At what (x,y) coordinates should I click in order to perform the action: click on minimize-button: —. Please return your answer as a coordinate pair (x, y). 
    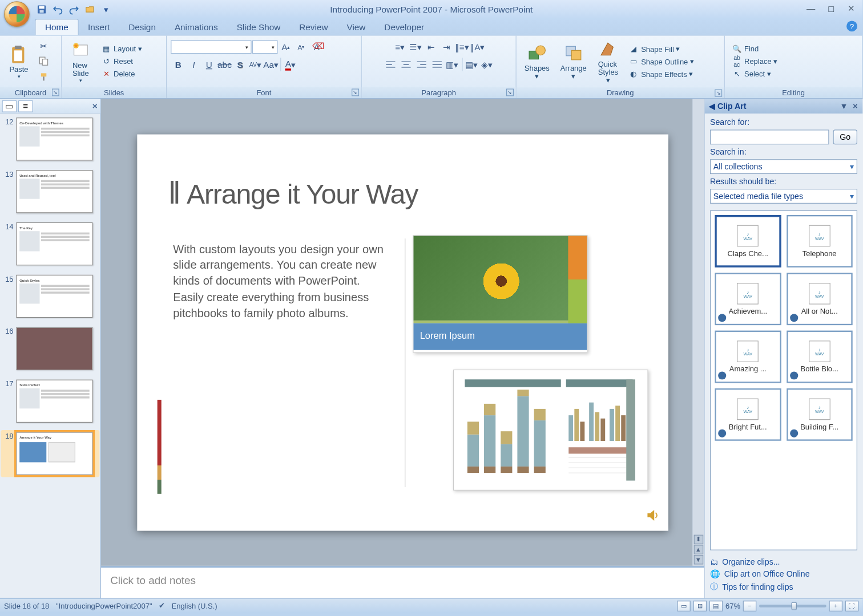
    Looking at the image, I should click on (811, 8).